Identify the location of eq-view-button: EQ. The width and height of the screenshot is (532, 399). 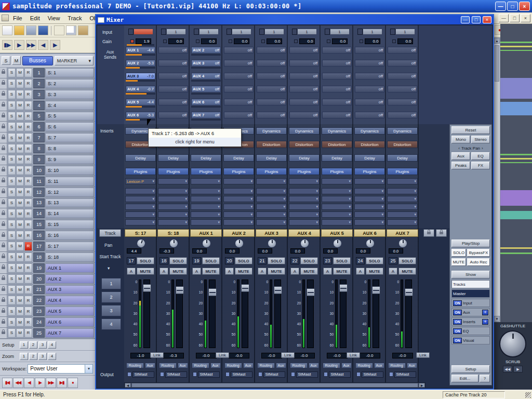
(481, 156).